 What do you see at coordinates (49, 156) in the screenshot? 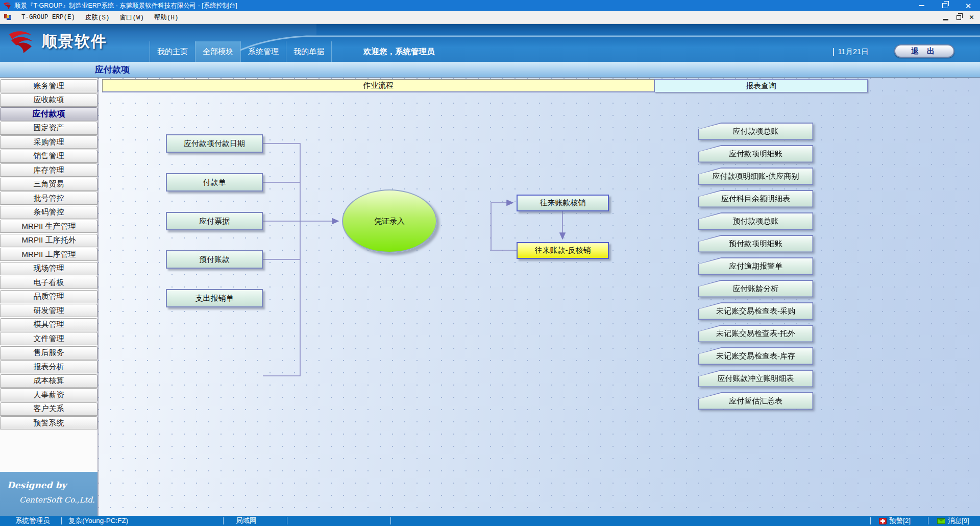
I see `sidebar-item: 销售管理` at bounding box center [49, 156].